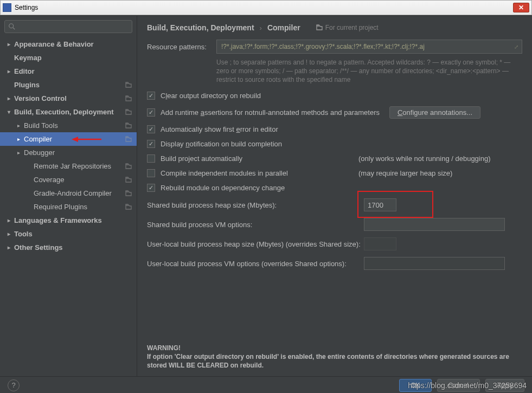  Describe the element at coordinates (68, 85) in the screenshot. I see `sidebar-item-plugins: Plugins` at that location.